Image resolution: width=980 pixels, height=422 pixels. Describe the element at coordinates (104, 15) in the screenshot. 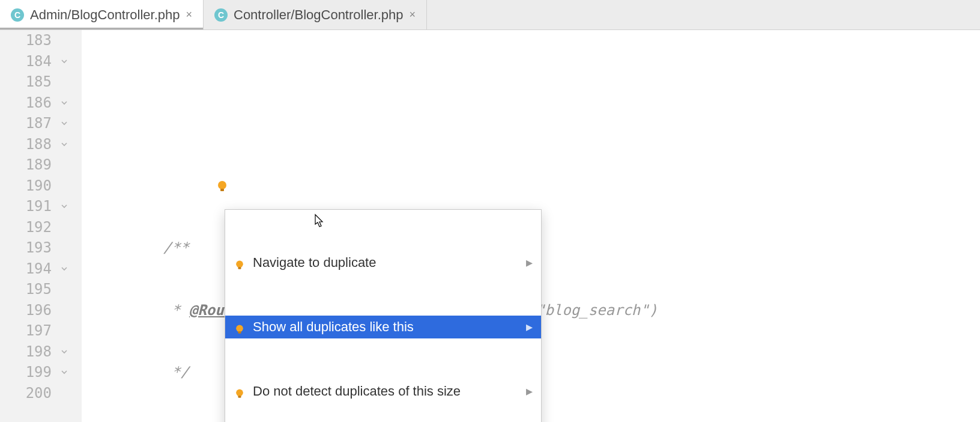

I see `tab-label: Admin/BlogController.php` at that location.